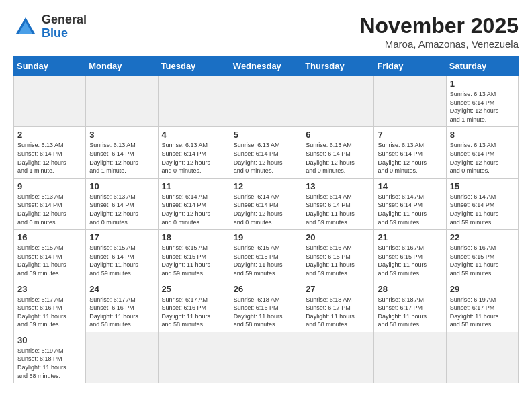  I want to click on day-cell: 26Sunrise: 6:18 AM Sunset: 6:16 PM Dayli…, so click(266, 306).